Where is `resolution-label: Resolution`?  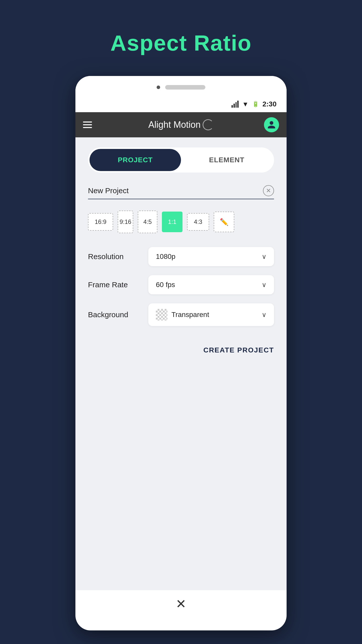
resolution-label: Resolution is located at coordinates (118, 257).